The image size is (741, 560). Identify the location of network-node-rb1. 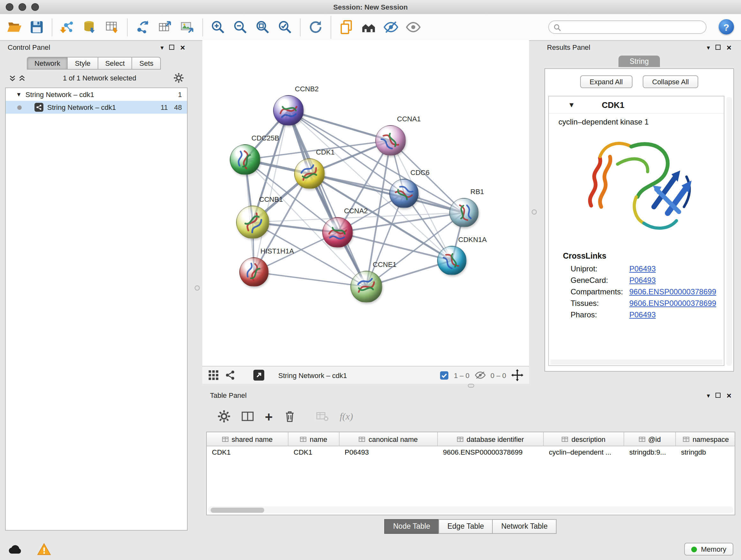
(464, 212).